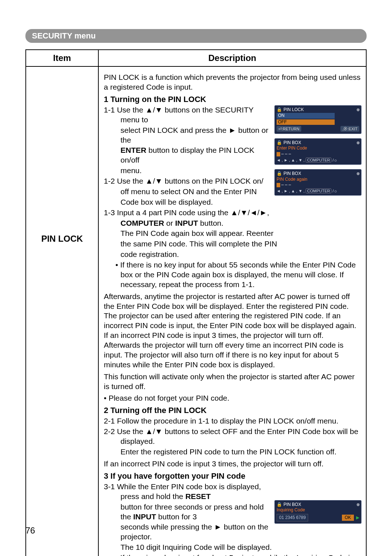 This screenshot has width=392, height=556. Describe the element at coordinates (232, 58) in the screenshot. I see `th-description: Description` at that location.